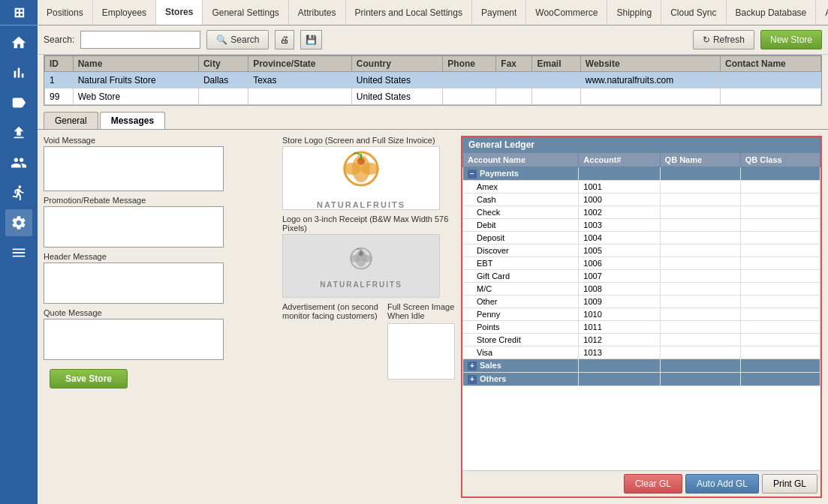 The width and height of the screenshot is (828, 504). What do you see at coordinates (641, 483) in the screenshot?
I see `gl-footer: Clear GL Auto Add GL Print GL` at bounding box center [641, 483].